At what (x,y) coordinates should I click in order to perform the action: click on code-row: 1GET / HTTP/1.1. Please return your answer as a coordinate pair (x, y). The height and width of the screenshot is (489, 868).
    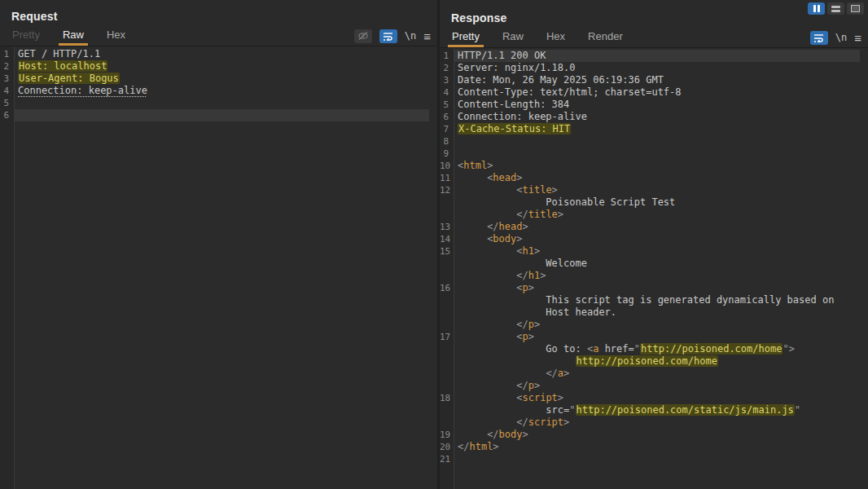
    Looking at the image, I should click on (215, 54).